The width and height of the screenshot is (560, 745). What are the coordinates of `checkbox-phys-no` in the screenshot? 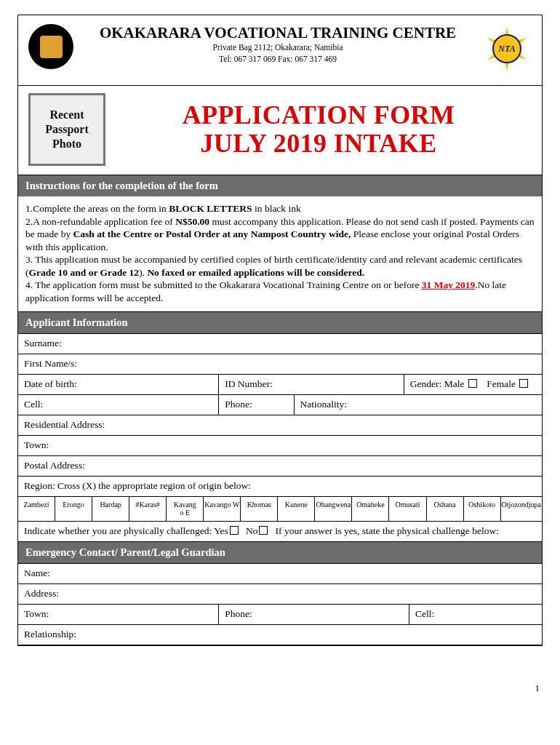 It's located at (263, 530).